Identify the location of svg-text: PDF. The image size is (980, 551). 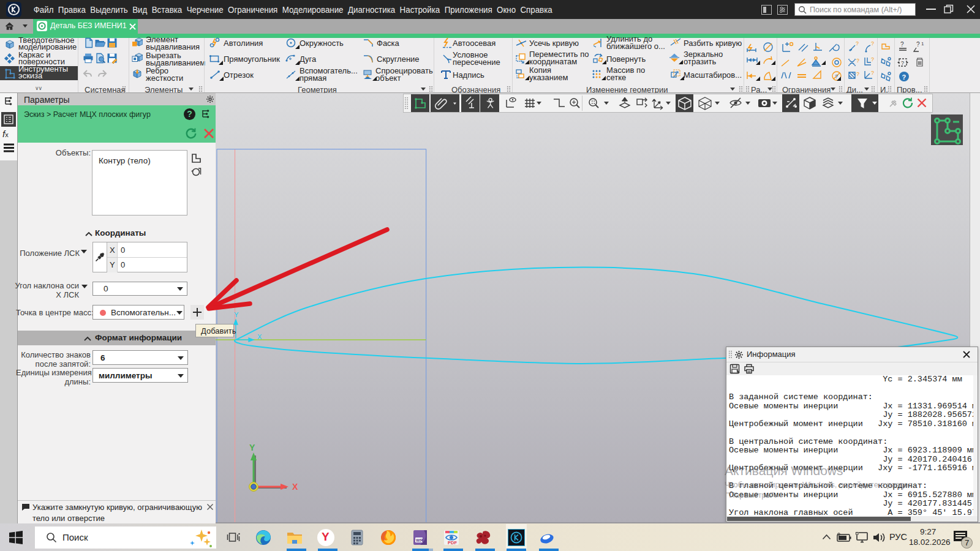
(452, 542).